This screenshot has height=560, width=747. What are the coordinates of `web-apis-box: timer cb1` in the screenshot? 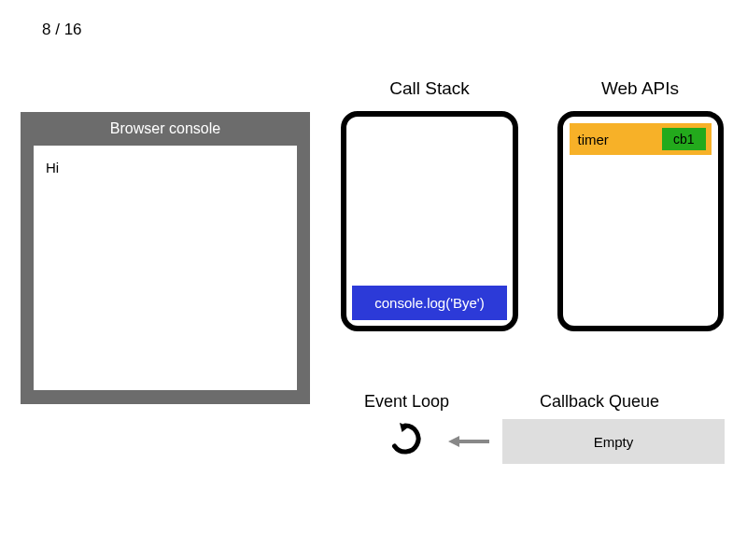 It's located at (641, 221).